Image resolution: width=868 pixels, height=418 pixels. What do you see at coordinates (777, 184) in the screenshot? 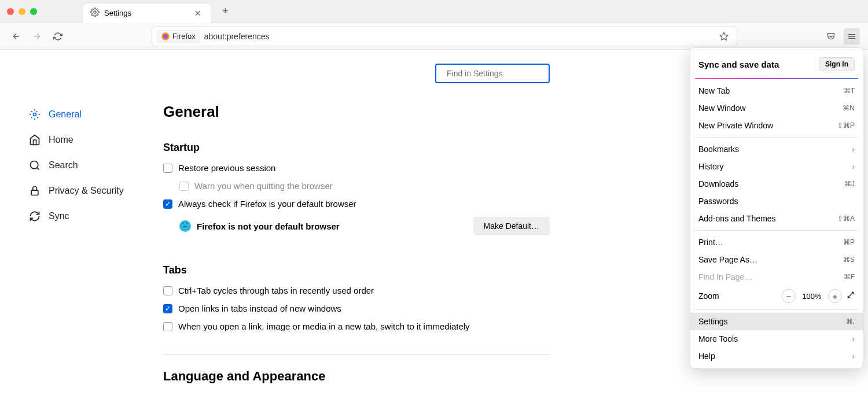
I see `menu-downloads: Downloads⌘J` at bounding box center [777, 184].